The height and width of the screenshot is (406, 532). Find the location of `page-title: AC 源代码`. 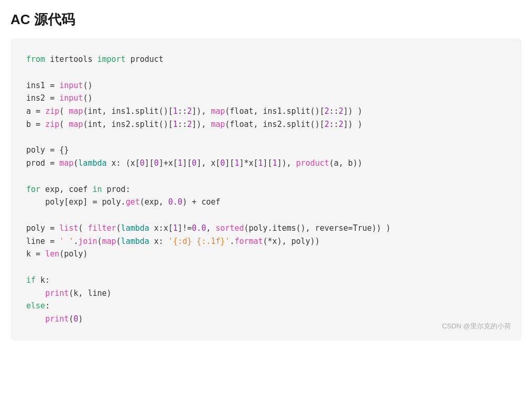

page-title: AC 源代码 is located at coordinates (266, 20).